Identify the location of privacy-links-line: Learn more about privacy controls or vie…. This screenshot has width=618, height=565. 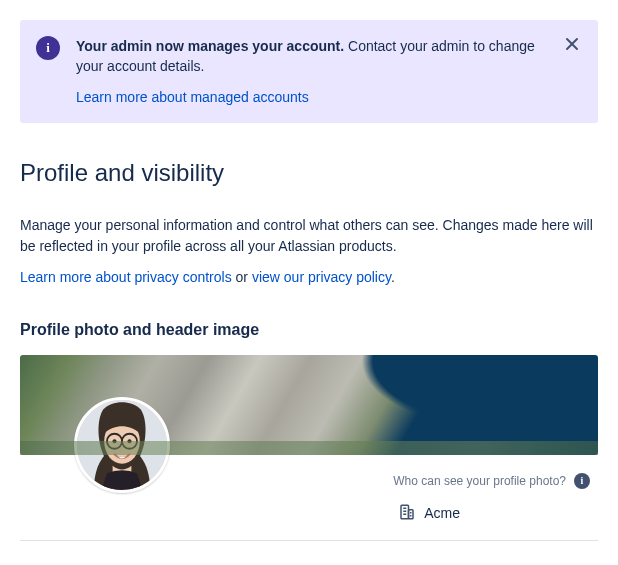
(309, 277).